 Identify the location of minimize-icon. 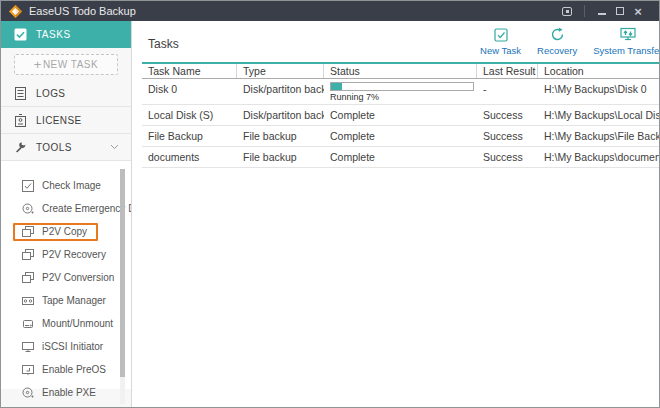
(602, 14).